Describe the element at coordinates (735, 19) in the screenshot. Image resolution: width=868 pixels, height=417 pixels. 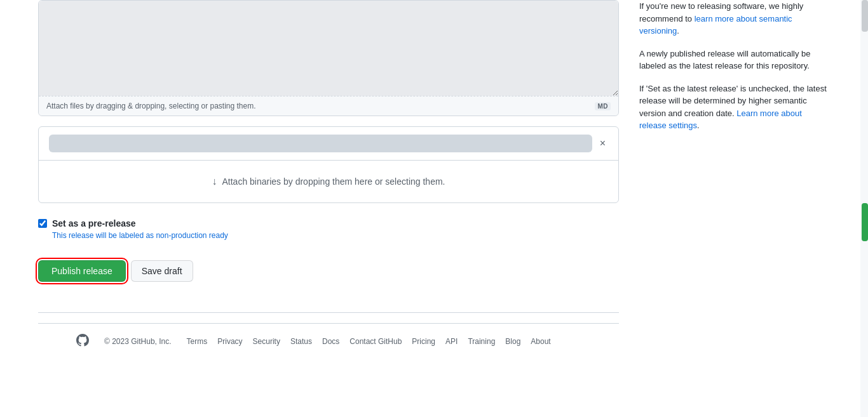
I see `sidebar-para1: If you're new to releasing software, we …` at that location.